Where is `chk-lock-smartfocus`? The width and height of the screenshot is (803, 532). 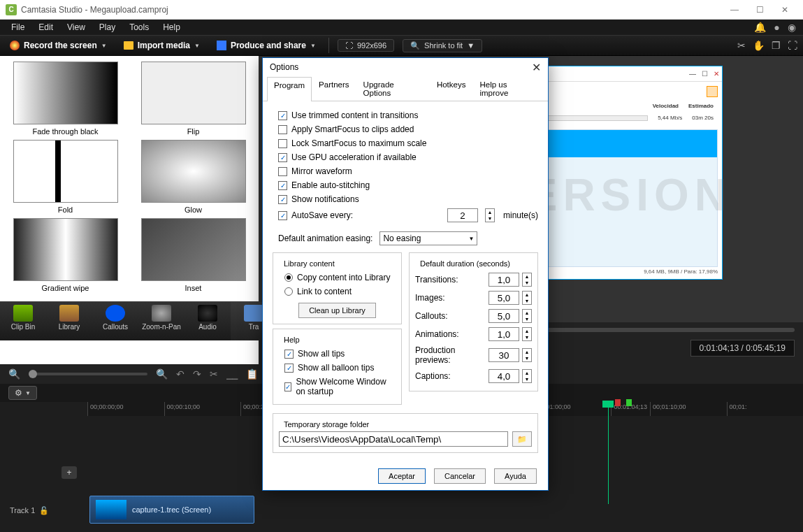
chk-lock-smartfocus is located at coordinates (282, 144).